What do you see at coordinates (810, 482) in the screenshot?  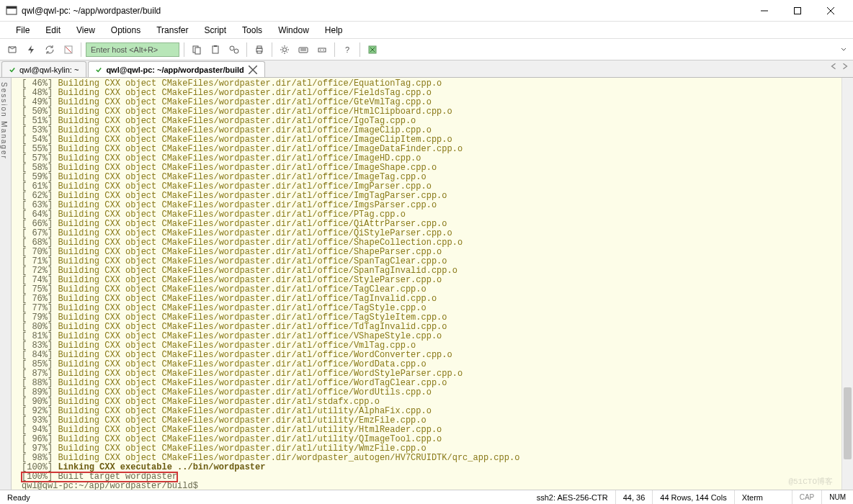 I see `watermark: @51CTO博客` at bounding box center [810, 482].